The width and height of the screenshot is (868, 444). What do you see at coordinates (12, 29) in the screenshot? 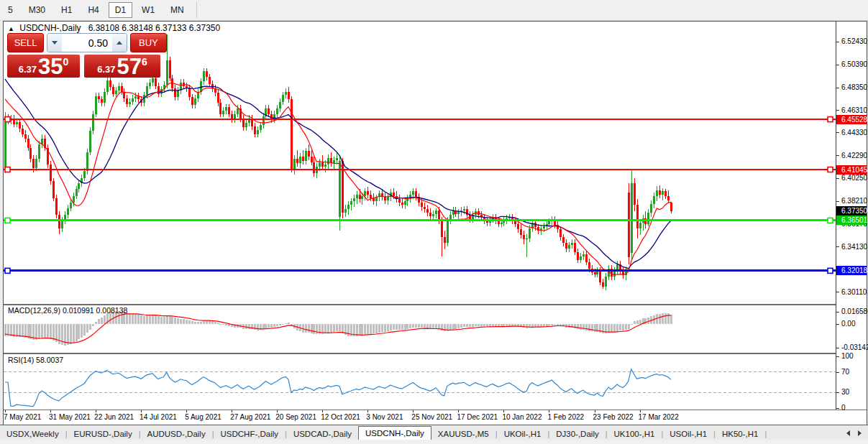
I see `symbol-collapse-icon: ▲` at bounding box center [12, 29].